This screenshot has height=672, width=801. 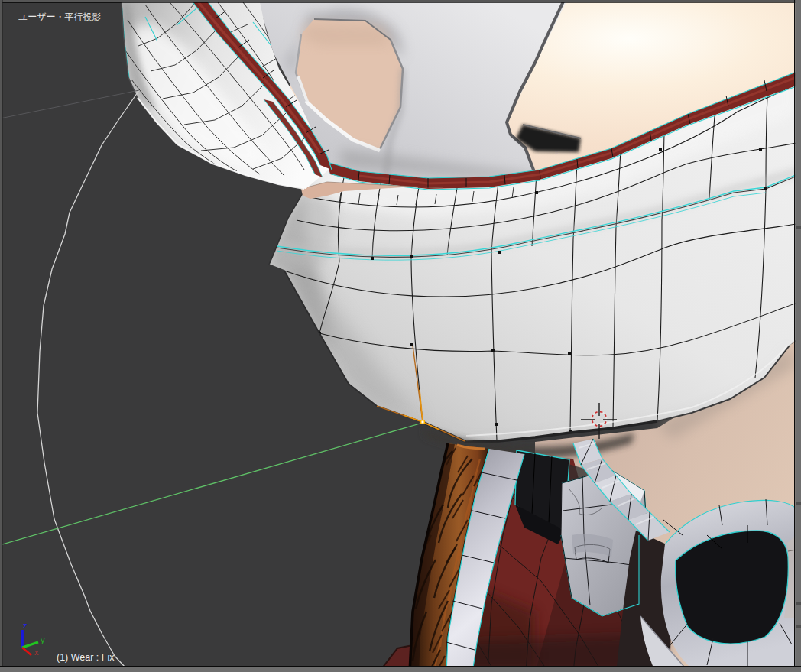 I want to click on svg-text: ユーザー・平行投影, so click(x=60, y=17).